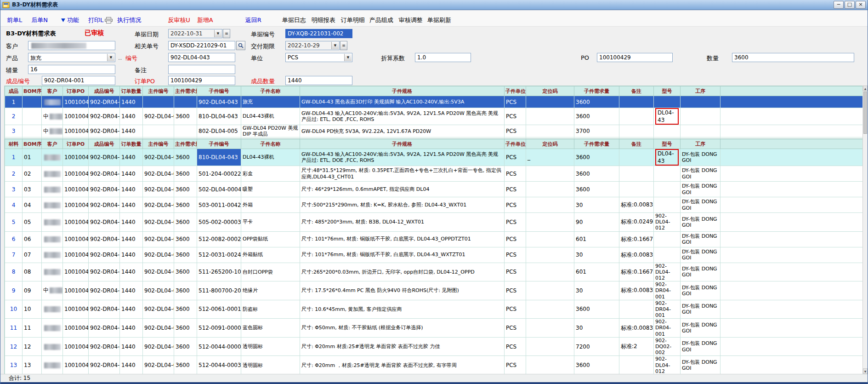  What do you see at coordinates (100, 20) in the screenshot?
I see `print-button: 打印L` at bounding box center [100, 20].